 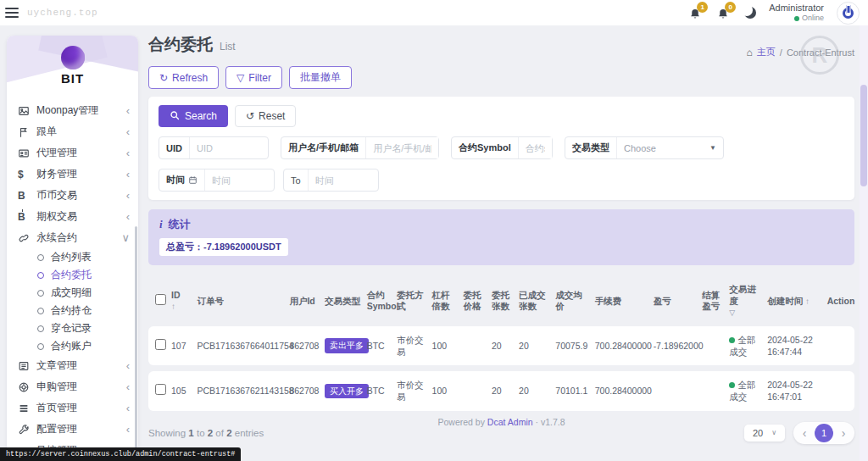 What do you see at coordinates (331, 180) in the screenshot?
I see `time-to-group: To` at bounding box center [331, 180].